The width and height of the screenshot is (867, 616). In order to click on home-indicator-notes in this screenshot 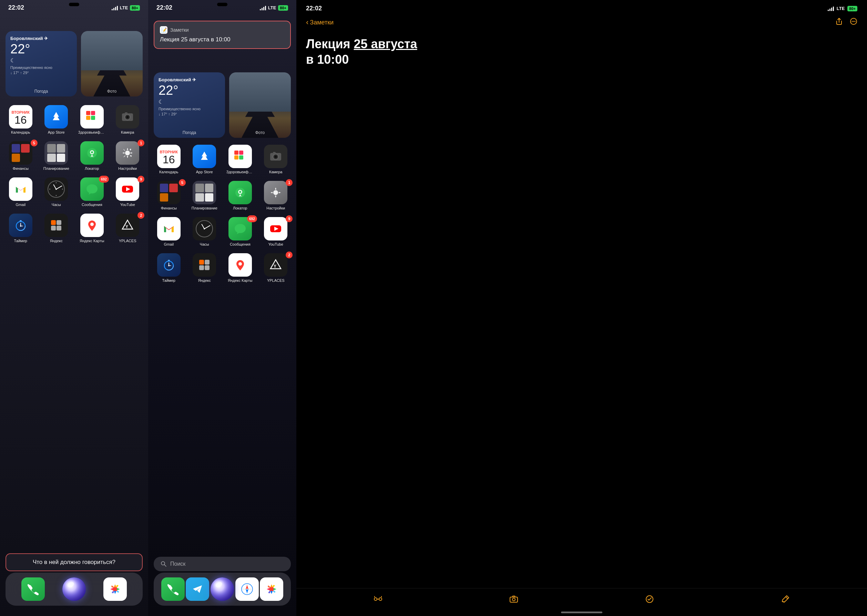, I will do `click(582, 612)`.